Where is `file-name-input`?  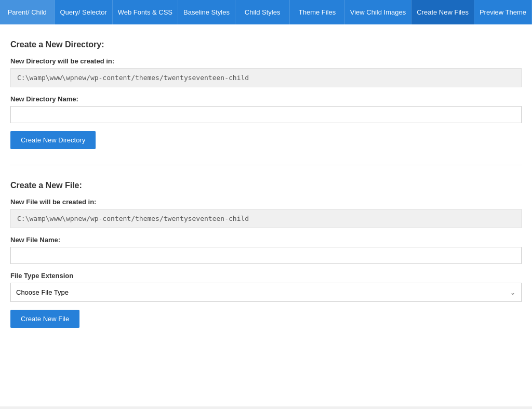 file-name-input is located at coordinates (266, 256).